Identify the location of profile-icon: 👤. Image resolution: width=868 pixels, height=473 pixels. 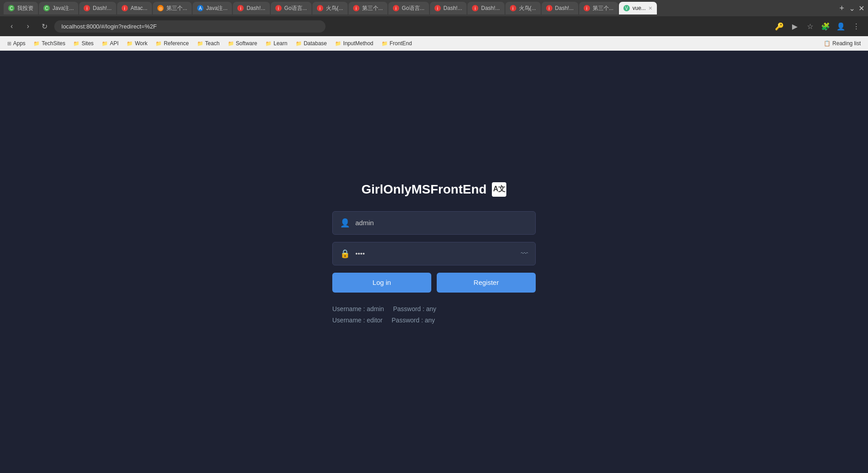
(841, 26).